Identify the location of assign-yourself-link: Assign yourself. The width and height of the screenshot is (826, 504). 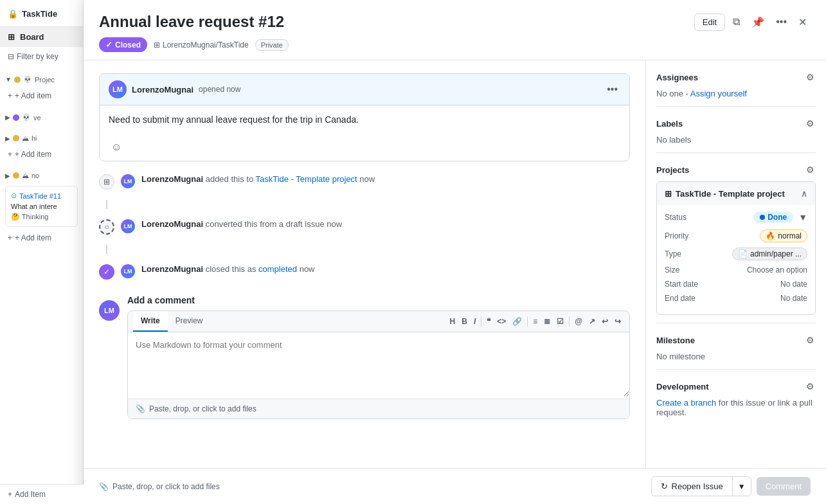
(719, 94).